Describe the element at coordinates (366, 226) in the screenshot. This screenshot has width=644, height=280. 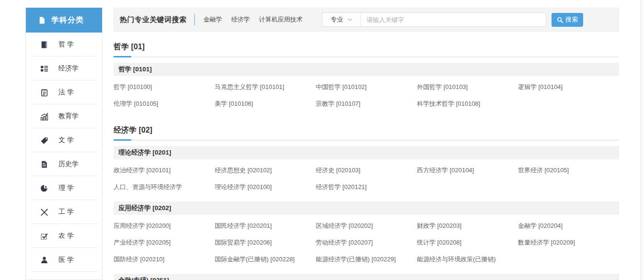
I see `major-link: 区域经济学 [020202]` at that location.